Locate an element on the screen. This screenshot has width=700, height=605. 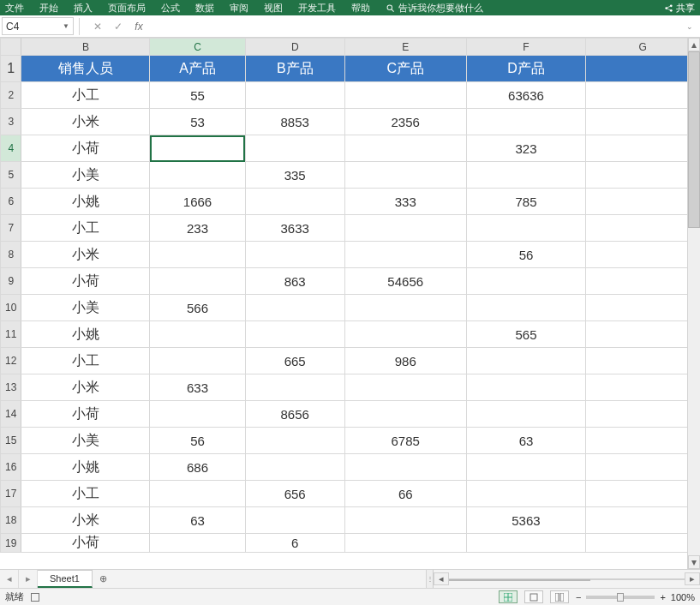
cell-B7: 小工 is located at coordinates (86, 228).